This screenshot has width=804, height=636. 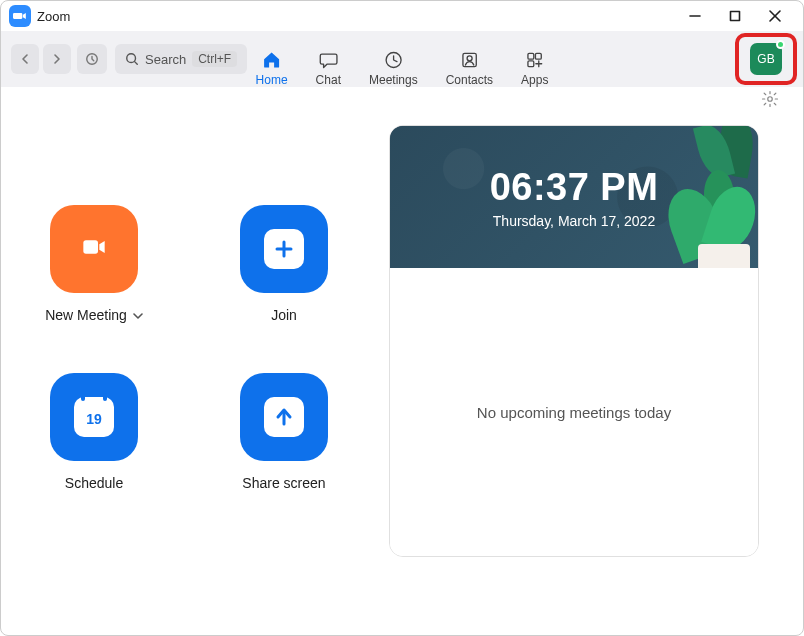 What do you see at coordinates (735, 16) in the screenshot?
I see `window-maximize-button` at bounding box center [735, 16].